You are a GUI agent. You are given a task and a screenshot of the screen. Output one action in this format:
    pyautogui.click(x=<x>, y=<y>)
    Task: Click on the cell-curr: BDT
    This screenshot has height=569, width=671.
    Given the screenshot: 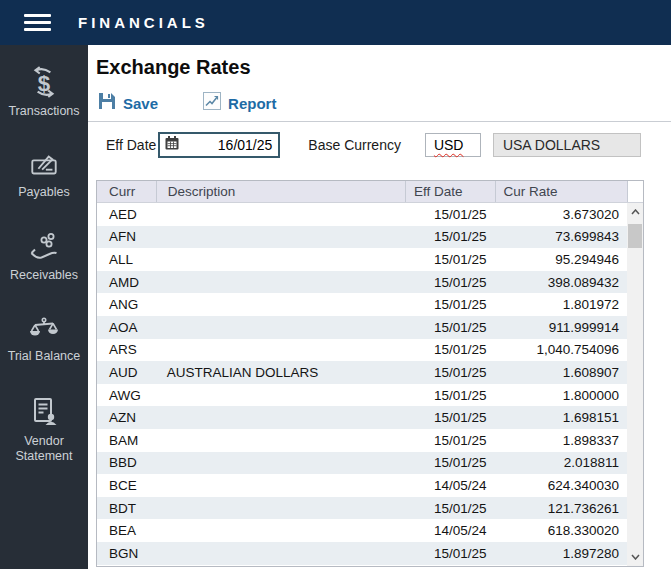 What is the action you would take?
    pyautogui.click(x=126, y=508)
    